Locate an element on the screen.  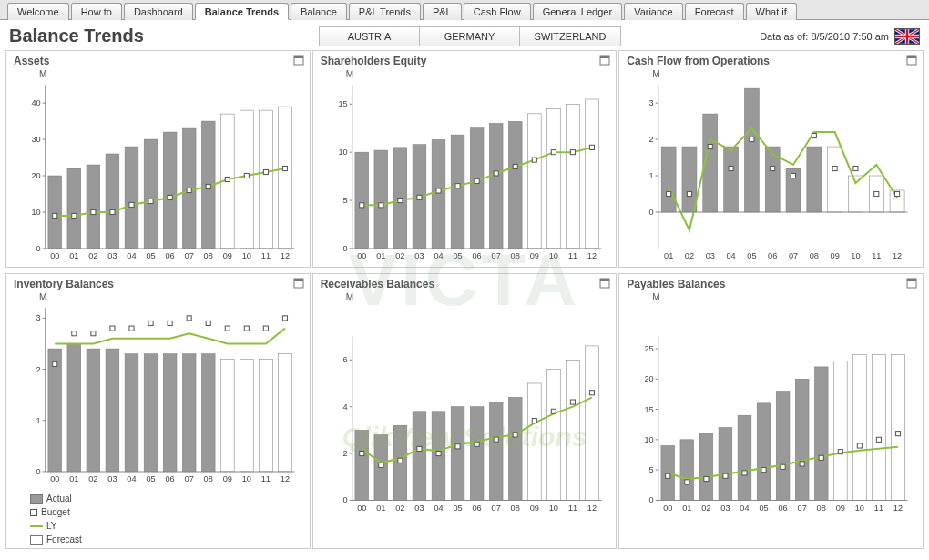
tab-welcome: Welcome is located at coordinates (38, 11).